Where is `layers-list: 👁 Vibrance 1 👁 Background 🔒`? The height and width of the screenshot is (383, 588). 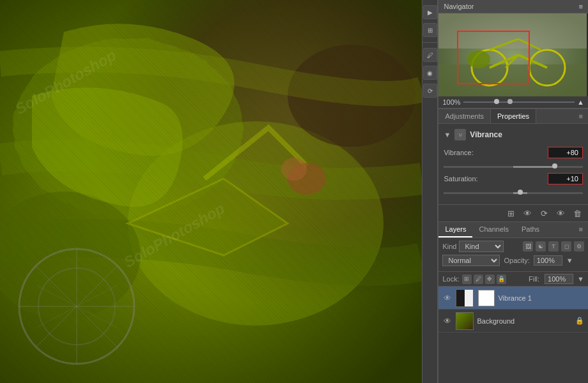 layers-list: 👁 Vibrance 1 👁 Background 🔒 is located at coordinates (513, 334).